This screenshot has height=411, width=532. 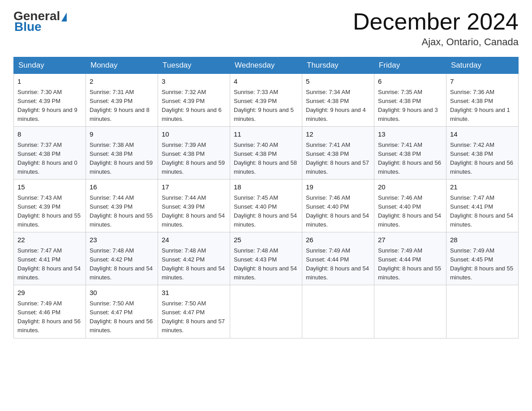 I want to click on day-number: 14, so click(x=482, y=134).